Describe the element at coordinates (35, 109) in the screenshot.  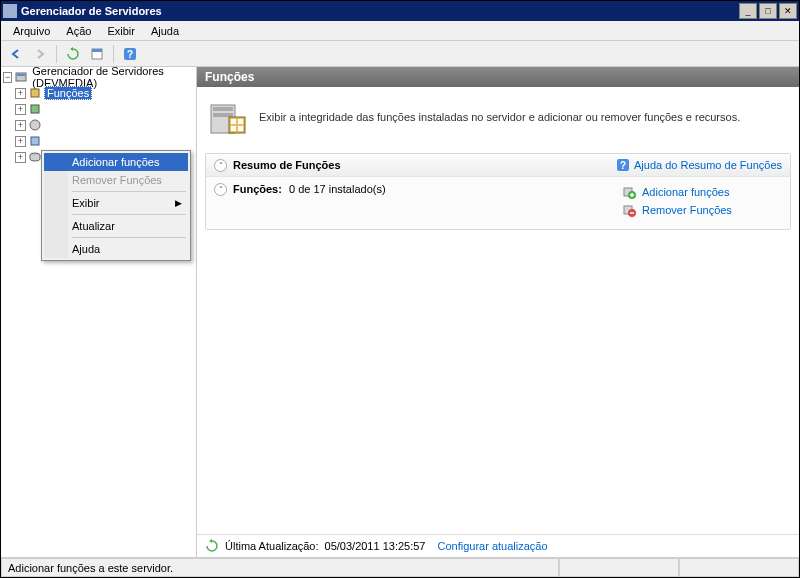
I see `feature-icon` at that location.